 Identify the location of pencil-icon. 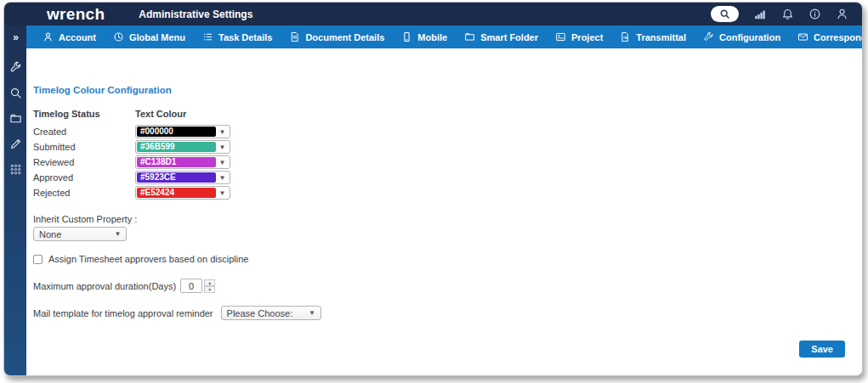
(15, 144).